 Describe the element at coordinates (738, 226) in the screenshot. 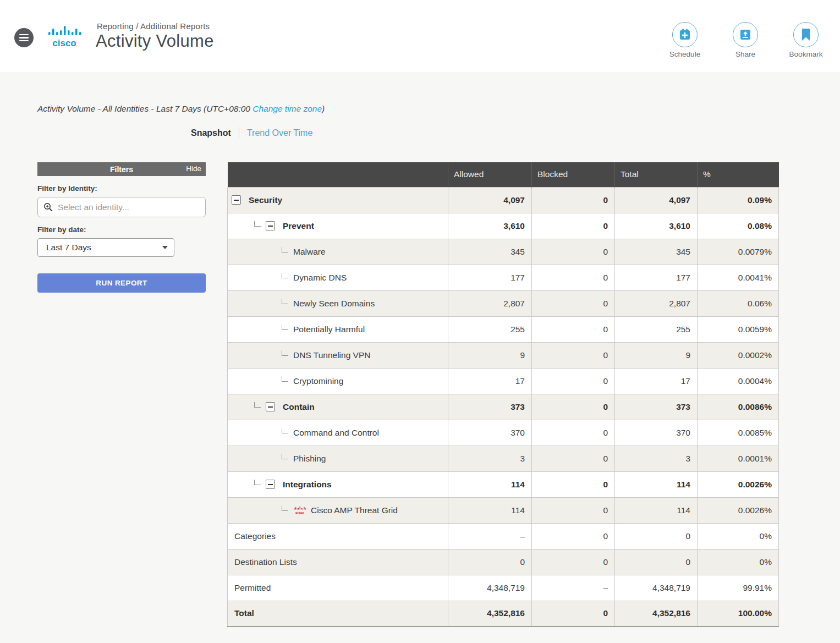

I see `cell-percent: 0.08%` at that location.